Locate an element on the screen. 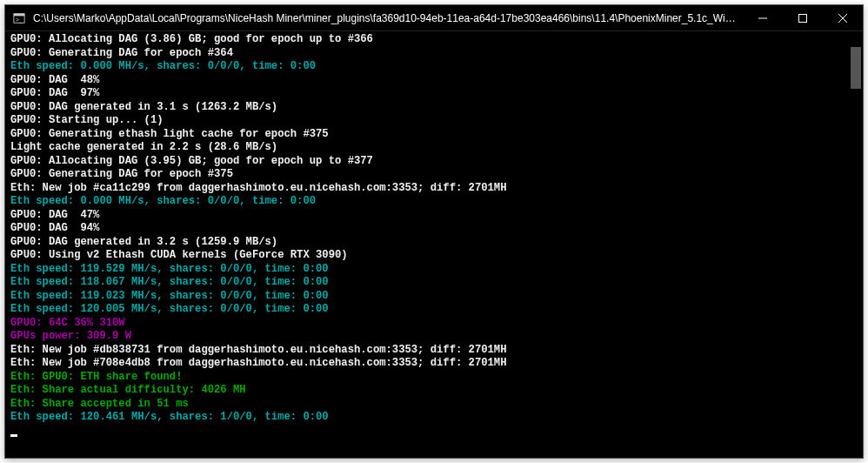  console-line: Eth speed: 119.023 MH/s, shares: 0/0/0, … is located at coordinates (434, 297).